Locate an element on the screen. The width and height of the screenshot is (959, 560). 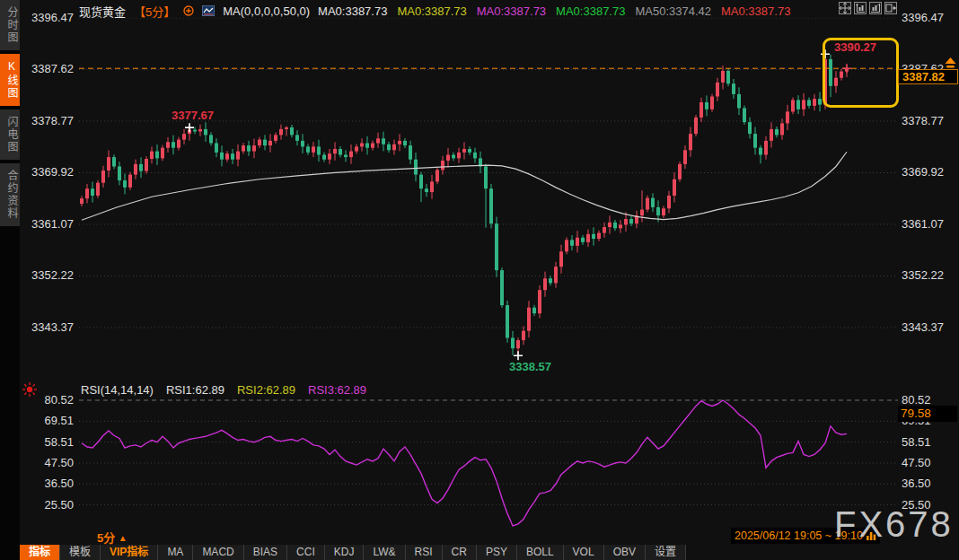
rsi-current-badge: 79.58 is located at coordinates (928, 414).